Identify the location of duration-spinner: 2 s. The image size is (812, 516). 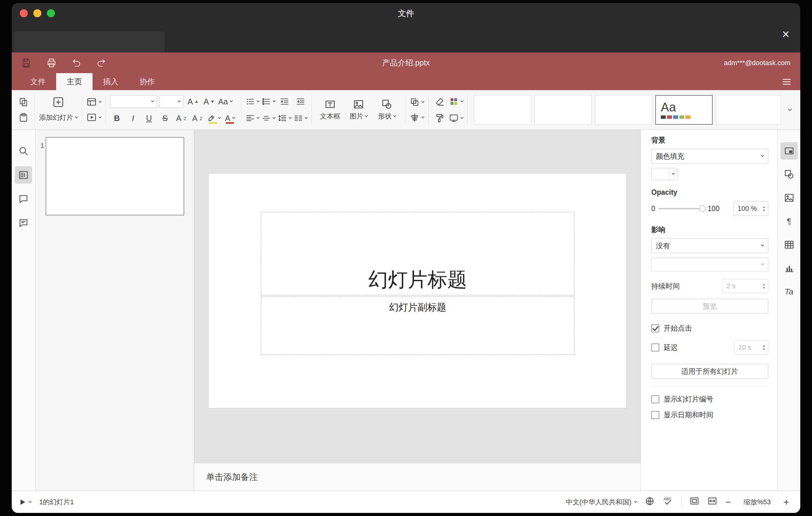
(745, 286).